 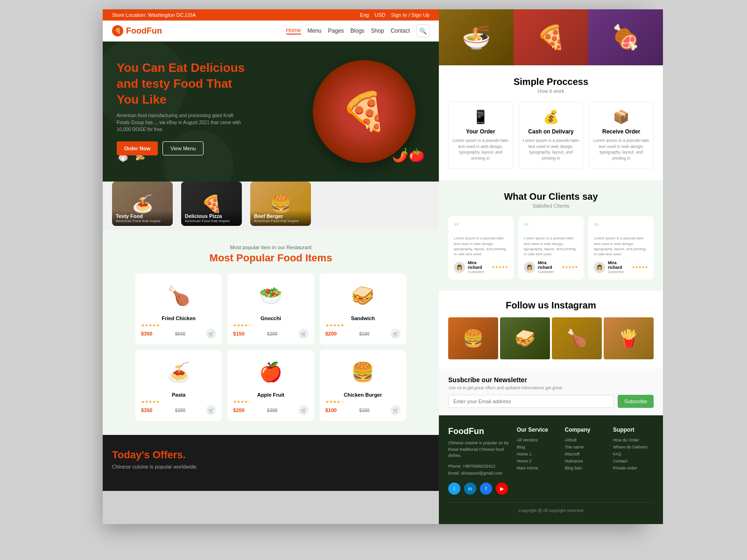 What do you see at coordinates (585, 468) in the screenshot?
I see `footer-company-item: Blog bain` at bounding box center [585, 468].